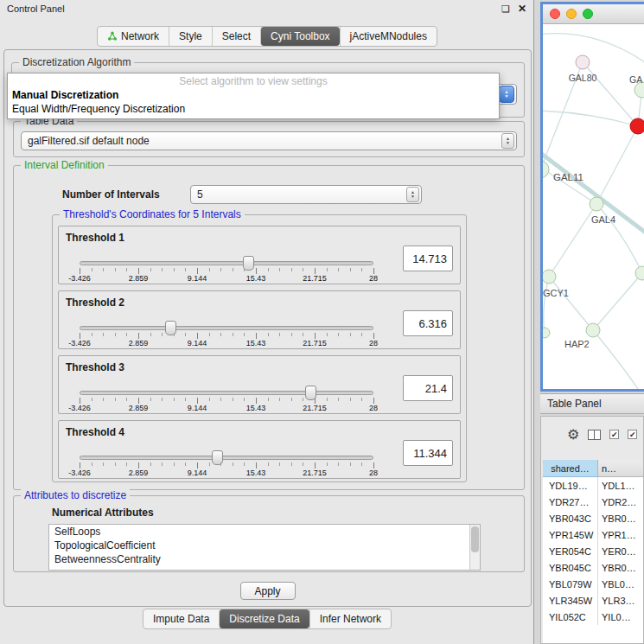 This screenshot has width=644, height=644. Describe the element at coordinates (265, 547) in the screenshot. I see `numerical-attributes-list: SelfLoops TopologicalCoefficient Between…` at that location.